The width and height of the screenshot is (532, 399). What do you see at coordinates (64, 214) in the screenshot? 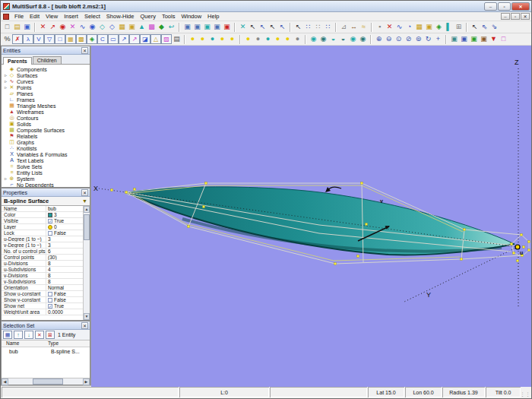
I see `property-value: 3` at bounding box center [64, 214].